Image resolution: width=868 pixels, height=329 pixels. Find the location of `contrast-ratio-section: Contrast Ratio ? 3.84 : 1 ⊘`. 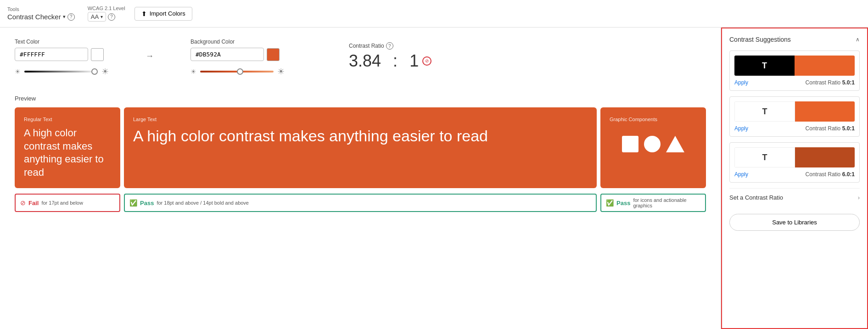

contrast-ratio-section: Contrast Ratio ? 3.84 : 1 ⊘ is located at coordinates (390, 56).